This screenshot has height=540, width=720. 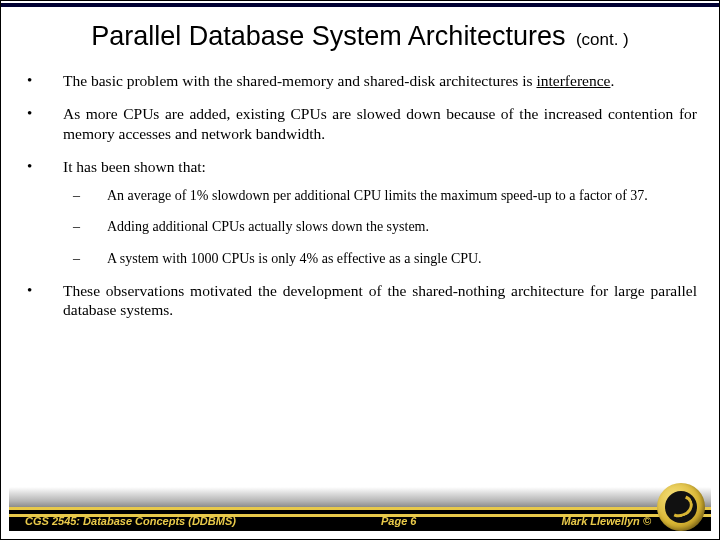 What do you see at coordinates (328, 36) in the screenshot?
I see `title-main: Parallel Database System Architectures` at bounding box center [328, 36].